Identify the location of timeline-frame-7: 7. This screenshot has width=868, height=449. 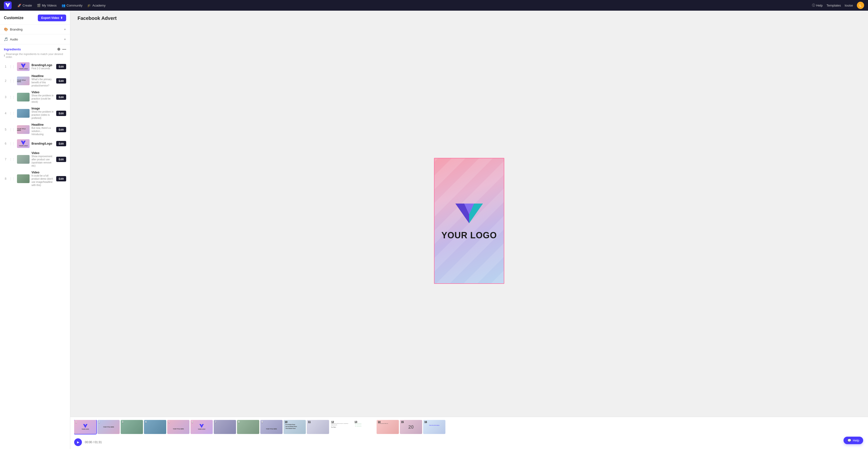
(225, 427).